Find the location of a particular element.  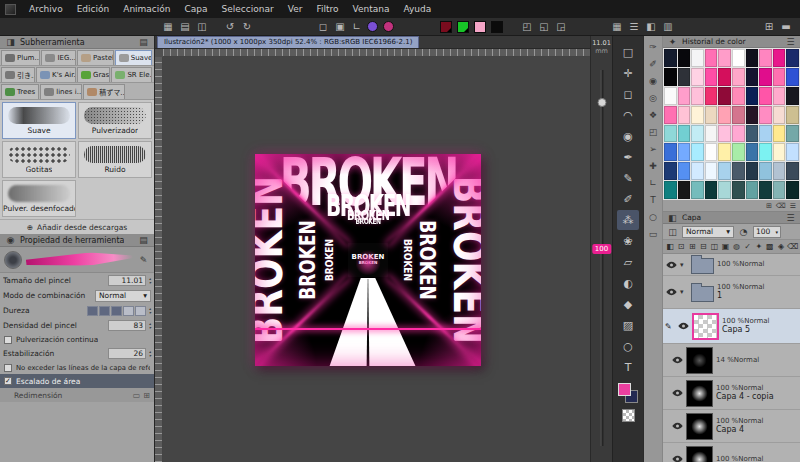

hand-dock-icon: ❖ is located at coordinates (654, 115).